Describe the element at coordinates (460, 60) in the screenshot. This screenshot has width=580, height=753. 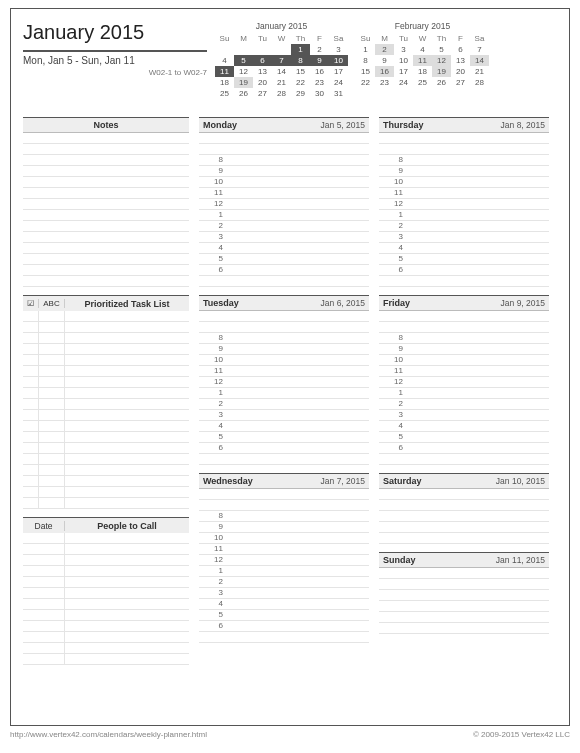
I see `minical-day: 13` at that location.